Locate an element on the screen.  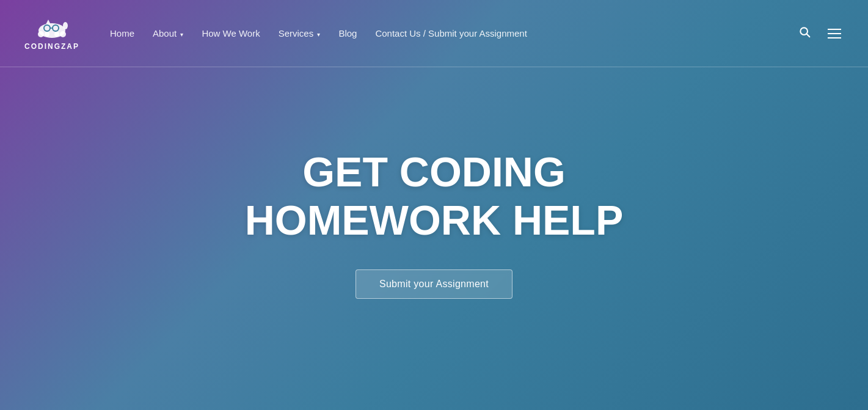
nav-link-contact: Contact Us / Submit your Assignment is located at coordinates (451, 33).